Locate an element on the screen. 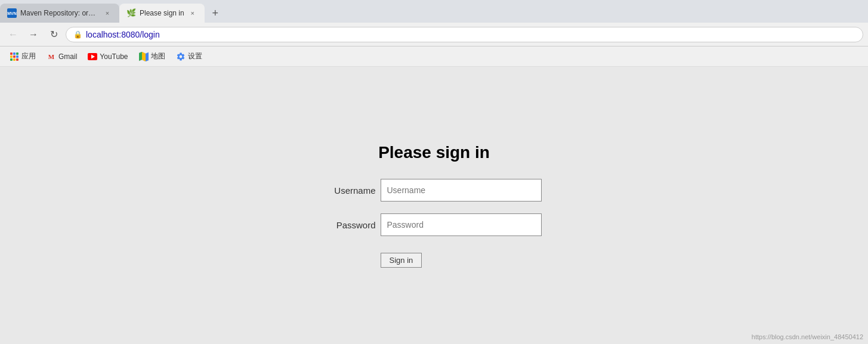 The height and width of the screenshot is (344, 868). password-label: Password is located at coordinates (354, 225).